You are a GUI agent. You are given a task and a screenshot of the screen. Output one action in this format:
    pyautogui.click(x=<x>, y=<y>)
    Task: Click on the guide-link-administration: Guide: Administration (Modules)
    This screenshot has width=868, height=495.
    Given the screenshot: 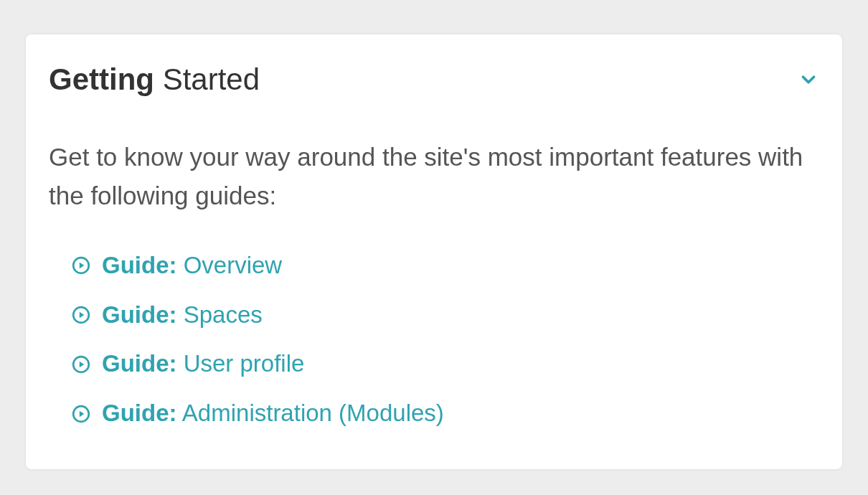 What is the action you would take?
    pyautogui.click(x=445, y=413)
    